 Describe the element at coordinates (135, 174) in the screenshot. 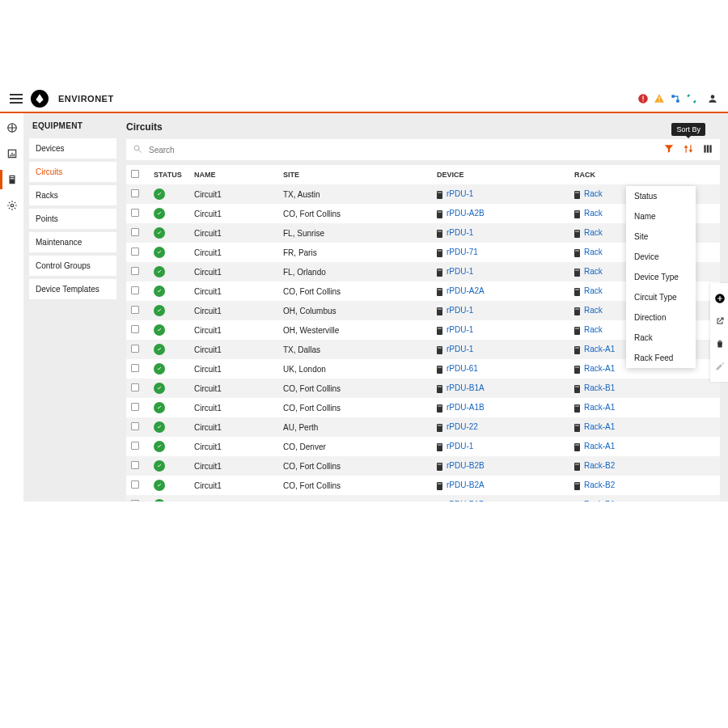

I see `select-all-checkbox` at that location.